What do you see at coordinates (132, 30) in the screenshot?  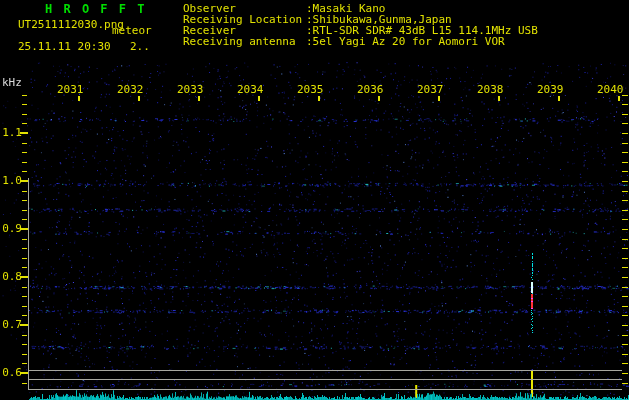 I see `station-label: meteor` at bounding box center [132, 30].